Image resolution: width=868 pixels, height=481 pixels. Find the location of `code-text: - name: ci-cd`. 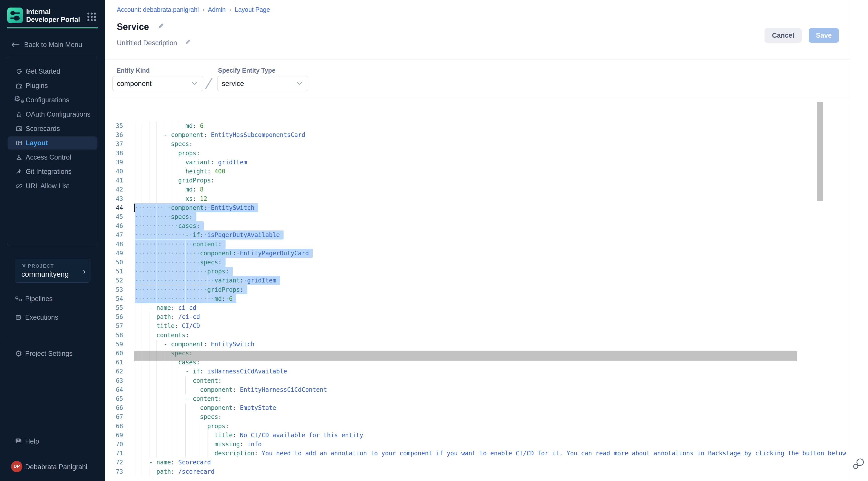

code-text: - name: ci-cd is located at coordinates (166, 308).